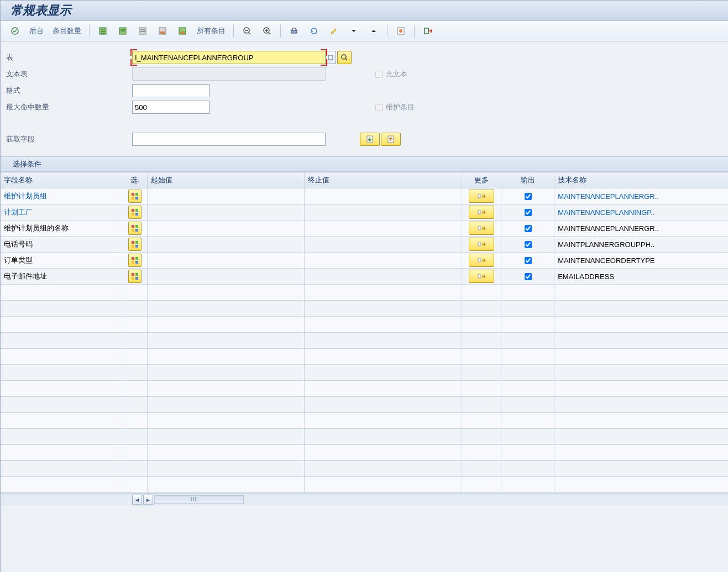 Image resolution: width=728 pixels, height=572 pixels. Describe the element at coordinates (384, 180) in the screenshot. I see `col-end-value: 终止值` at that location.